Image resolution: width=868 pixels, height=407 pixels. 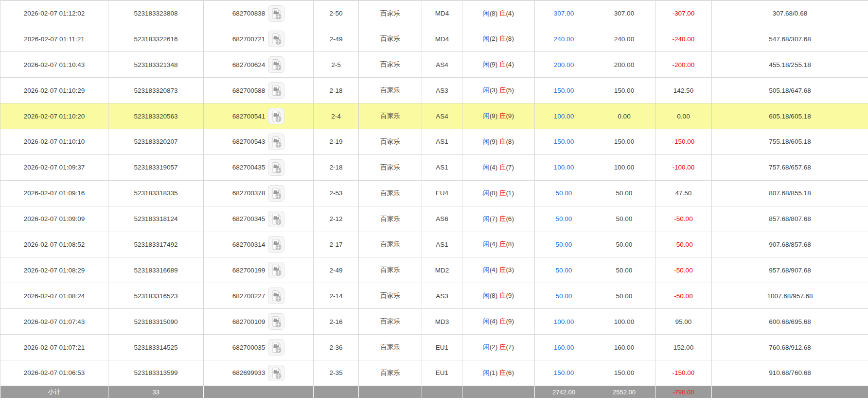 What do you see at coordinates (337, 392) in the screenshot?
I see `subtotal-empty-table` at bounding box center [337, 392].